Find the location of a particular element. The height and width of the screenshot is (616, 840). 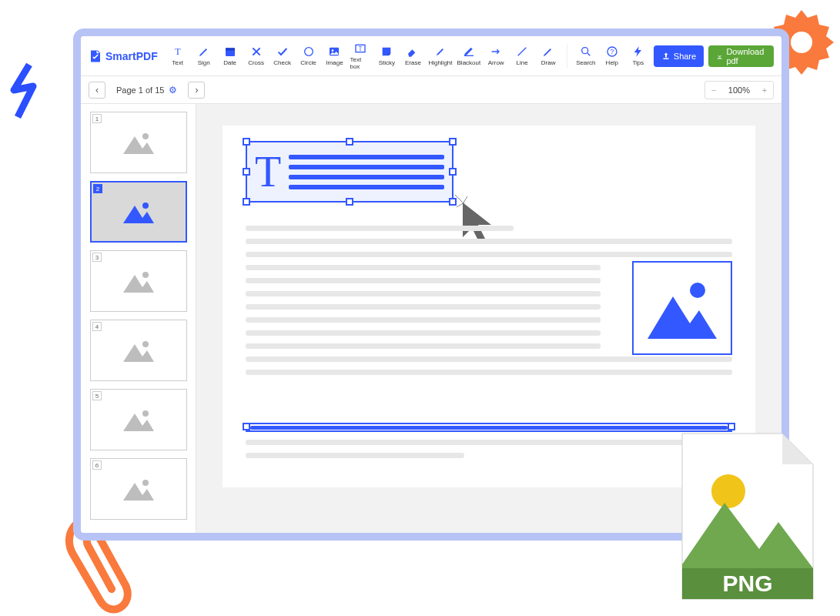

tool-text: TText is located at coordinates (178, 56).